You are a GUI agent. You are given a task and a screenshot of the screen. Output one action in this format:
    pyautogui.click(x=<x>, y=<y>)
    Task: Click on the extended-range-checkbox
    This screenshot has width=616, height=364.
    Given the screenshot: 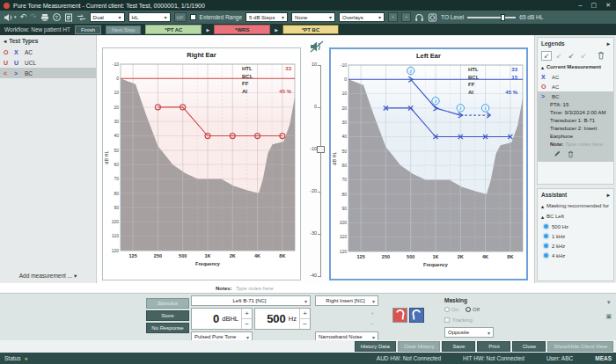 What is the action you would take?
    pyautogui.click(x=194, y=18)
    